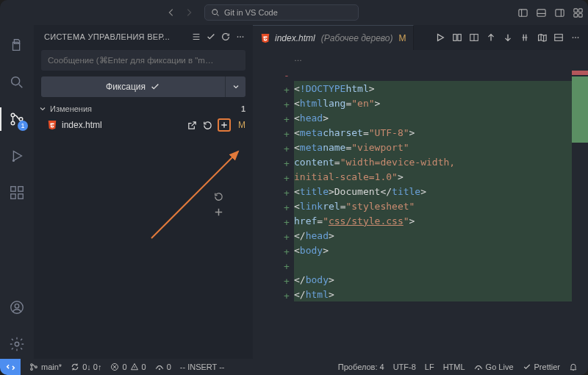  Describe the element at coordinates (334, 38) in the screenshot. I see `editor-tab: index.html (Рабочее дерево) M` at that location.